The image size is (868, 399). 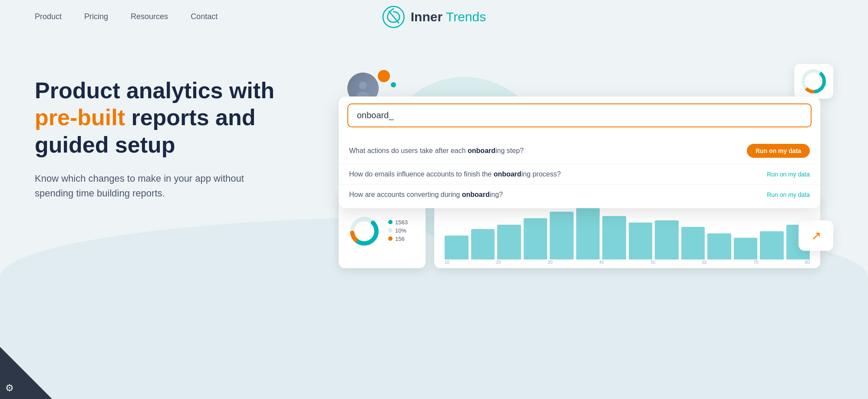 I want to click on search-input, so click(x=579, y=116).